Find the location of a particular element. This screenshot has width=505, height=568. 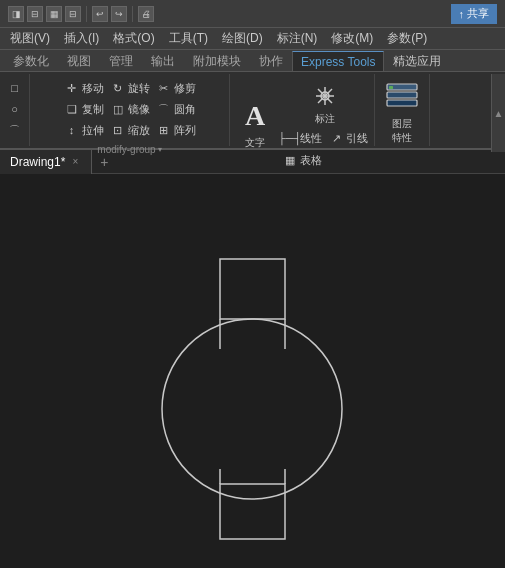

save-icon: ⊟ is located at coordinates (73, 14).